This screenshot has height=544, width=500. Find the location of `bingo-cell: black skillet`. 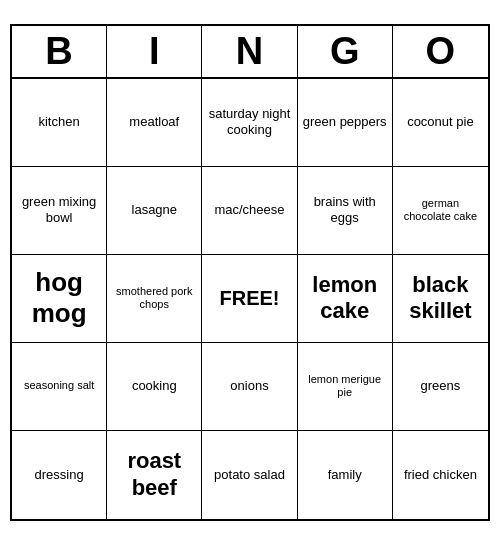

bingo-cell: black skillet is located at coordinates (440, 299).